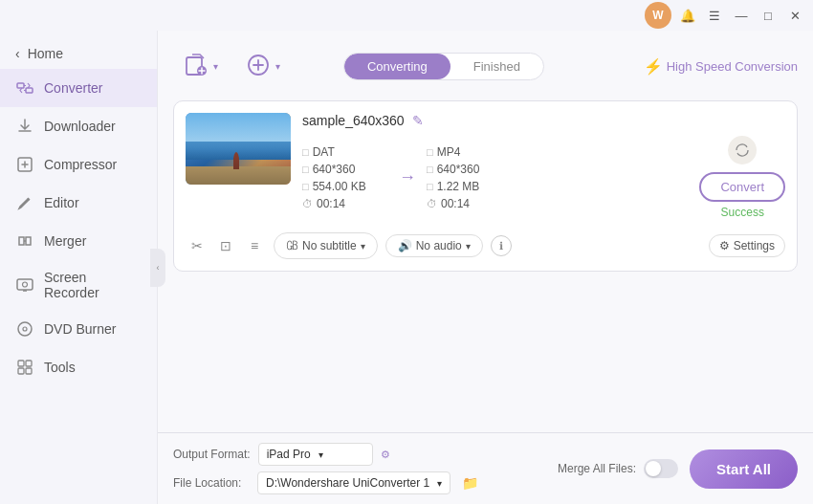  I want to click on high-speed-conversion: ⚡ High Speed Conversion, so click(721, 67).